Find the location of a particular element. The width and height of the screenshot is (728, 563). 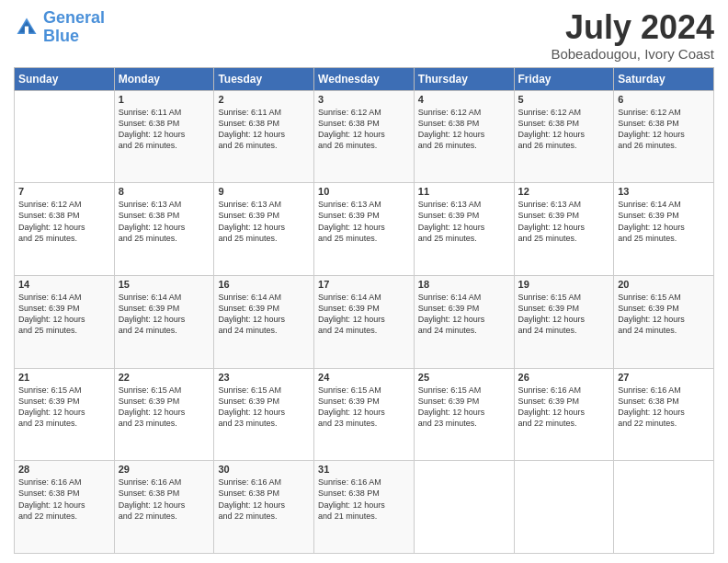

logo-general: General is located at coordinates (74, 17).